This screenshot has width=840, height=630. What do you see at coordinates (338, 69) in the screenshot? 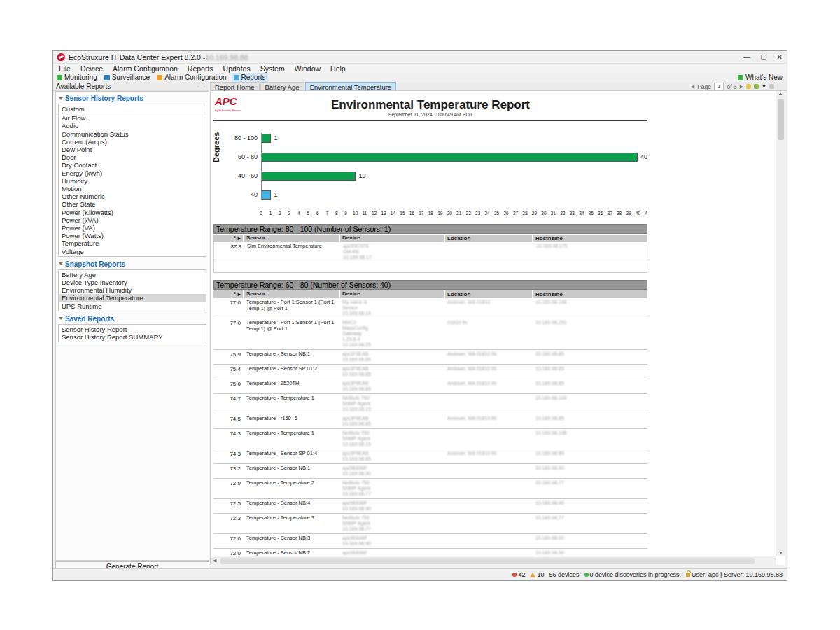
I see `menu-item-help: Help` at bounding box center [338, 69].